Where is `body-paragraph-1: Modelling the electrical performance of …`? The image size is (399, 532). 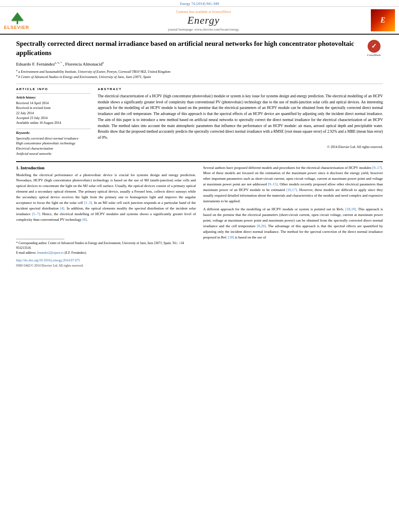
body-paragraph-1: Modelling the electrical performance of … is located at coordinates (106, 198).